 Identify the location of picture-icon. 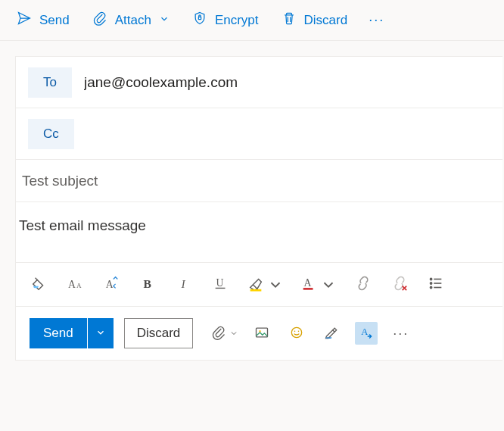
(262, 333).